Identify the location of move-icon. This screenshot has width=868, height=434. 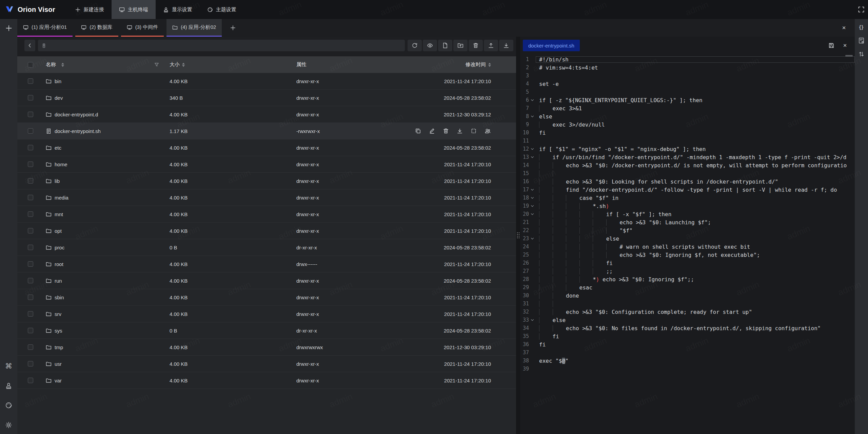
(474, 131).